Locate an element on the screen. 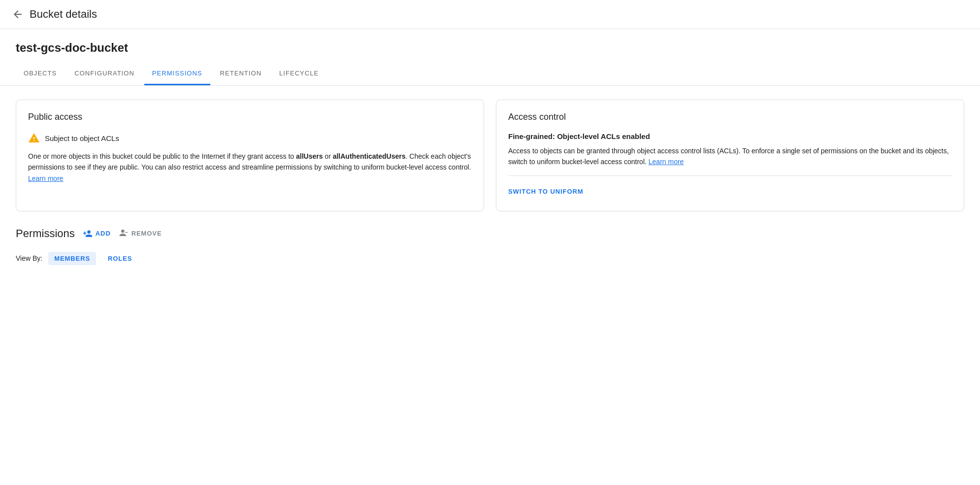  tab-retention: RETENTION is located at coordinates (241, 74).